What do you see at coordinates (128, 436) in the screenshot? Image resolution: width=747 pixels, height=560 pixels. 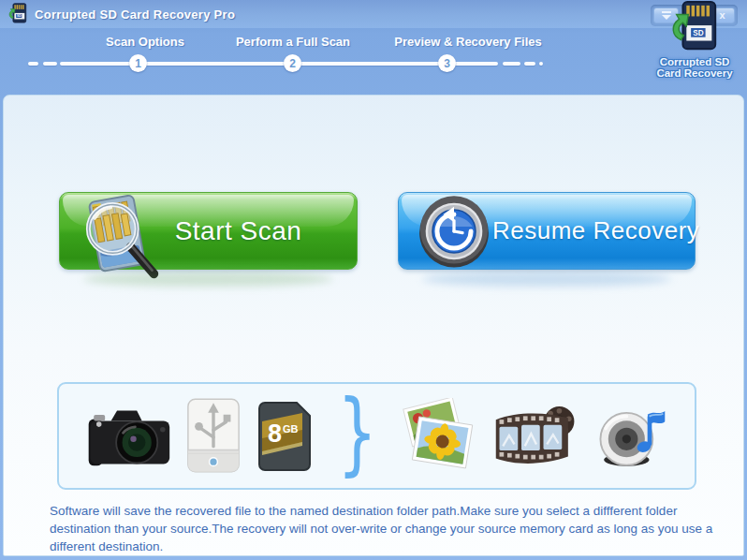 I see `camera-icon` at bounding box center [128, 436].